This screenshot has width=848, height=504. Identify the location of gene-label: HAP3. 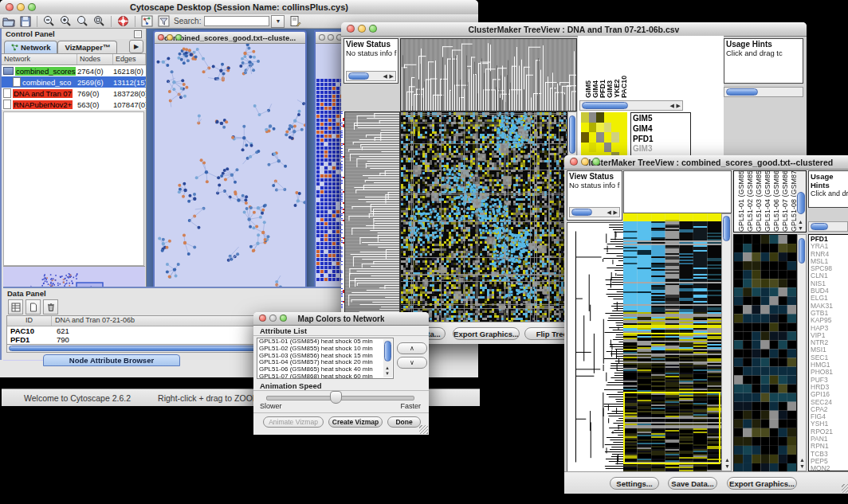
(829, 328).